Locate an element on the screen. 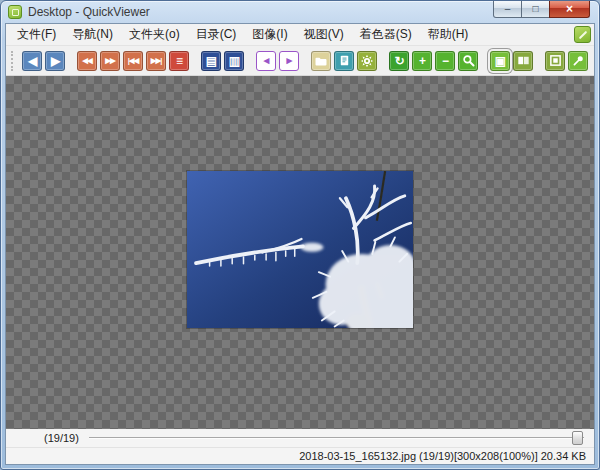 The height and width of the screenshot is (470, 600). open-folder-icon is located at coordinates (321, 61).